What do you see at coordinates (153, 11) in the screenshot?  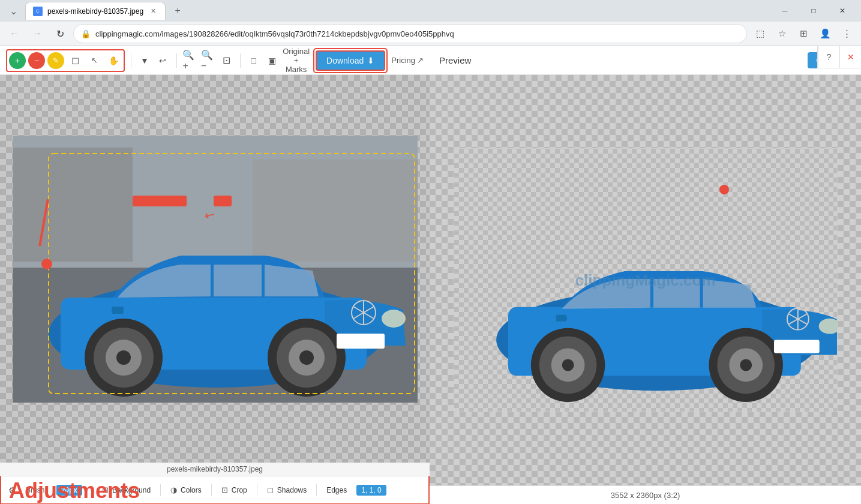 I see `tab-close-button: ✕` at bounding box center [153, 11].